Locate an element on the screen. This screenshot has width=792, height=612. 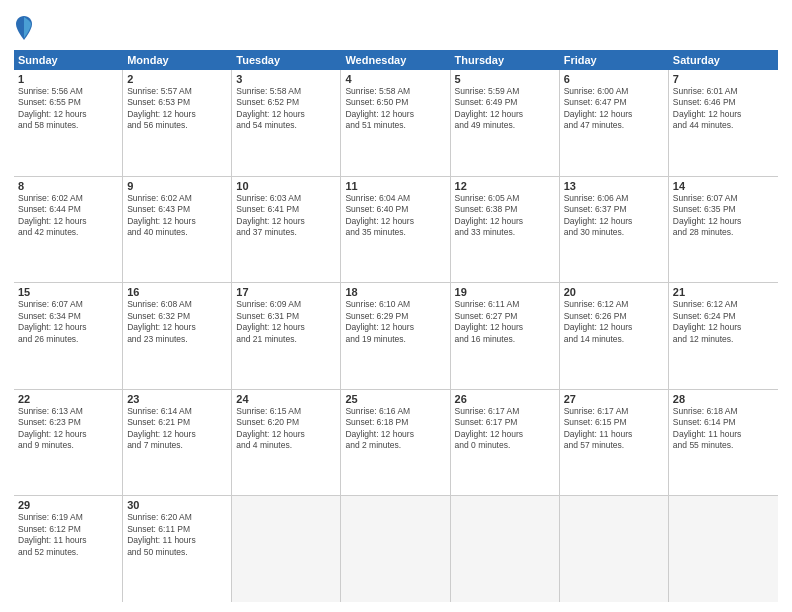
cell-line: Sunset: 6:29 PM is located at coordinates (395, 316).